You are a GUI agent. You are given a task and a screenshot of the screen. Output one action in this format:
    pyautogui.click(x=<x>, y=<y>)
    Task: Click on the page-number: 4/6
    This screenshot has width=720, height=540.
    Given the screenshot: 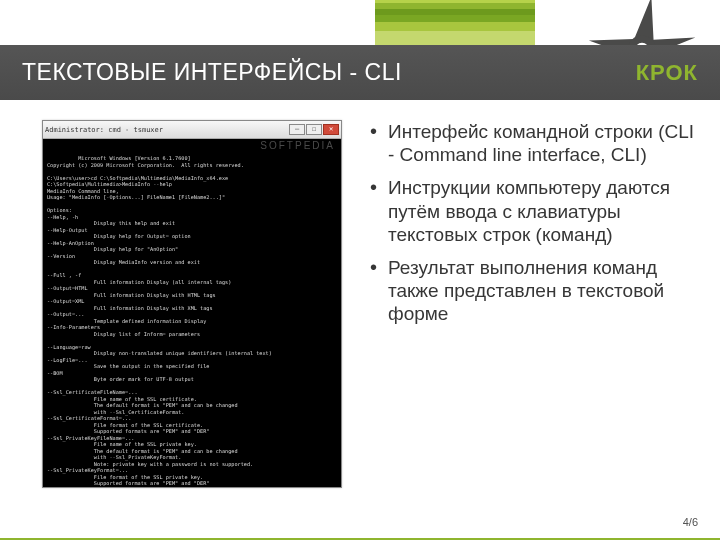 What is the action you would take?
    pyautogui.click(x=690, y=522)
    